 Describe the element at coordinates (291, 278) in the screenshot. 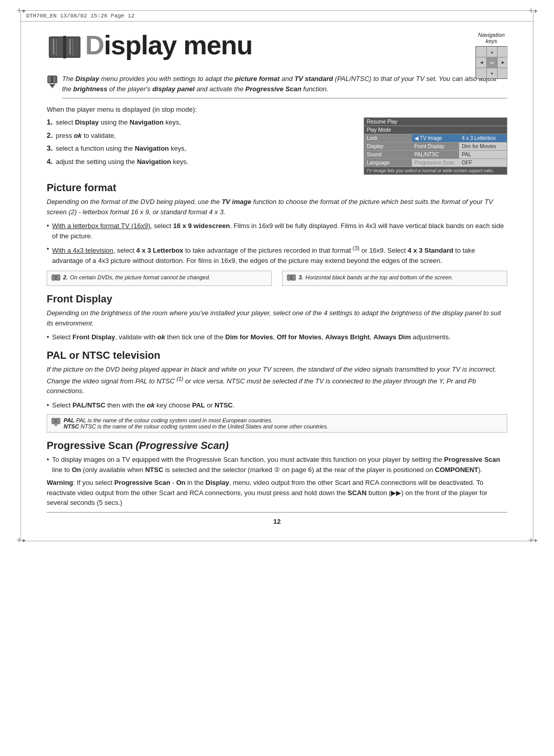

I see `note-3-book-icon` at that location.